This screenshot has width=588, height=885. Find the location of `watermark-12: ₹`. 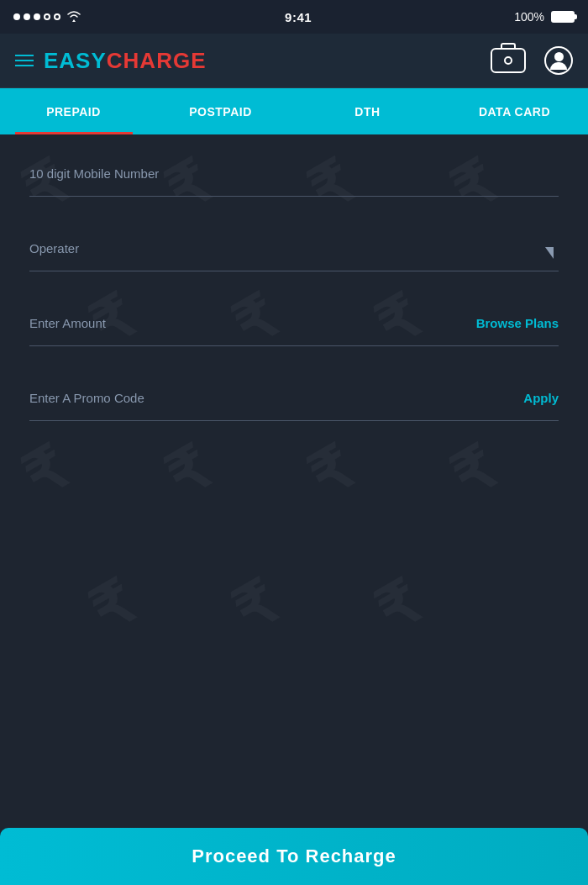

watermark-12: ₹ is located at coordinates (112, 607).